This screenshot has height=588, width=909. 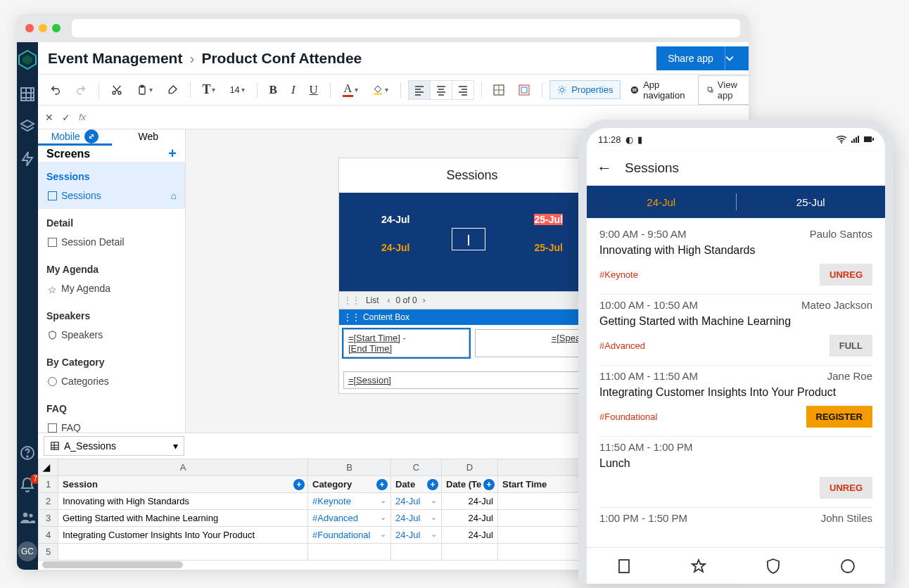 What do you see at coordinates (442, 90) in the screenshot?
I see `align-center-icon` at bounding box center [442, 90].